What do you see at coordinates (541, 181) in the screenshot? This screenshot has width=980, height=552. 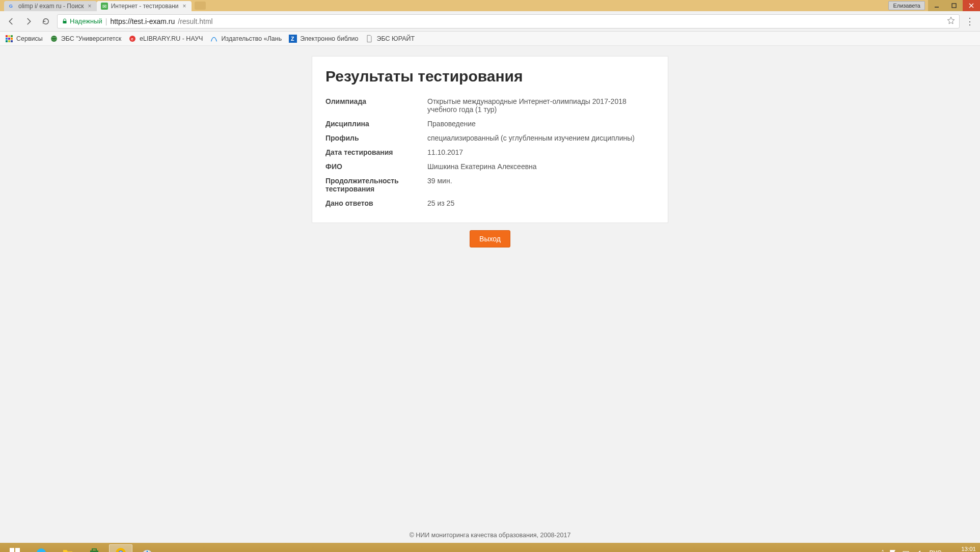 I see `value: 39 мин.` at bounding box center [541, 181].